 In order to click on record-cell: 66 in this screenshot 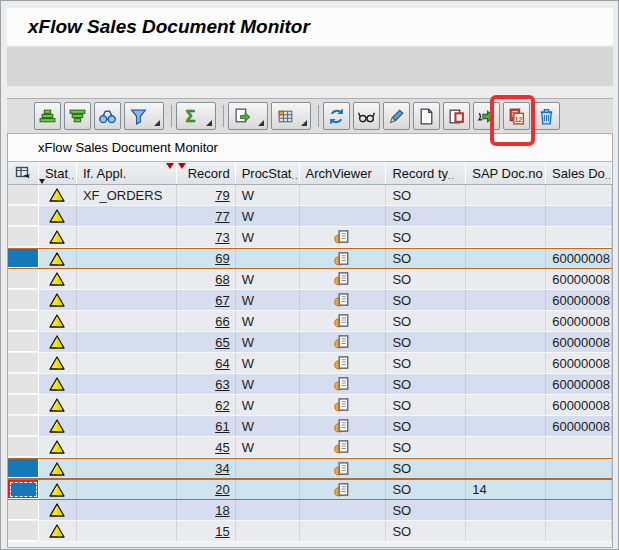, I will do `click(206, 321)`.